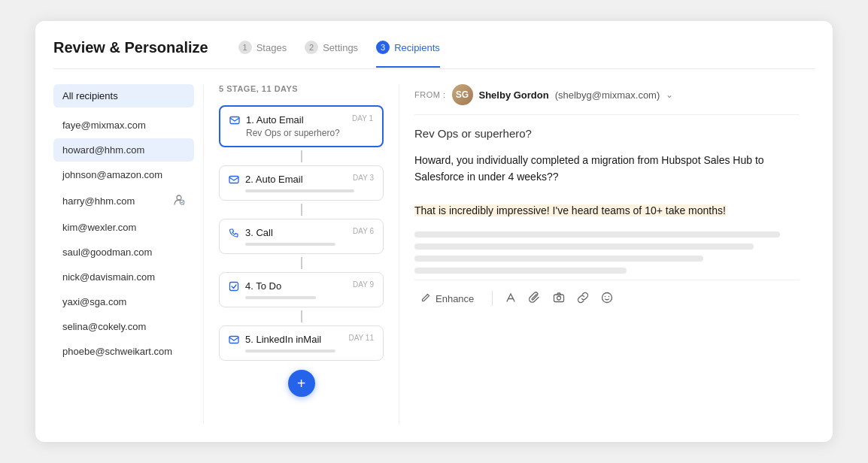  I want to click on step-title: 5. LinkedIn inMail DAY 11, so click(310, 340).